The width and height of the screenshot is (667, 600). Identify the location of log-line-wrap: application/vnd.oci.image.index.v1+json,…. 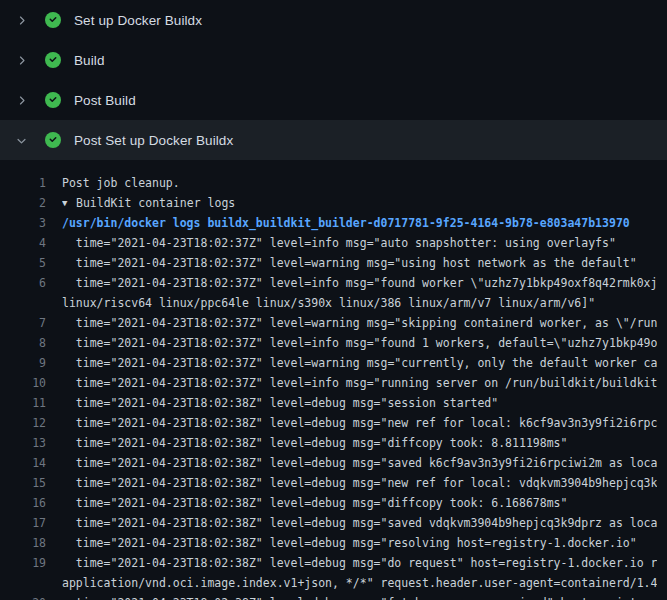
(334, 583).